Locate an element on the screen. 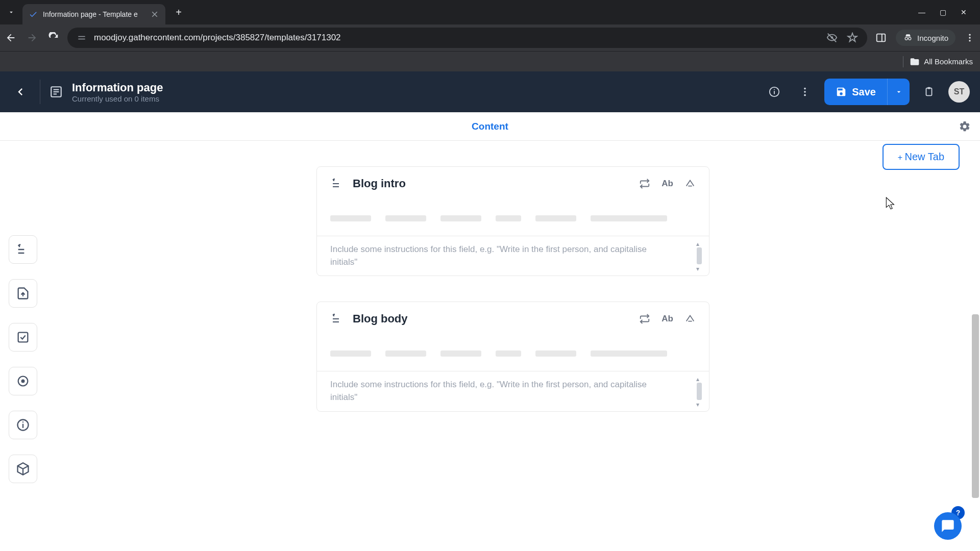 This screenshot has width=980, height=551. forward-icon is located at coordinates (32, 38).